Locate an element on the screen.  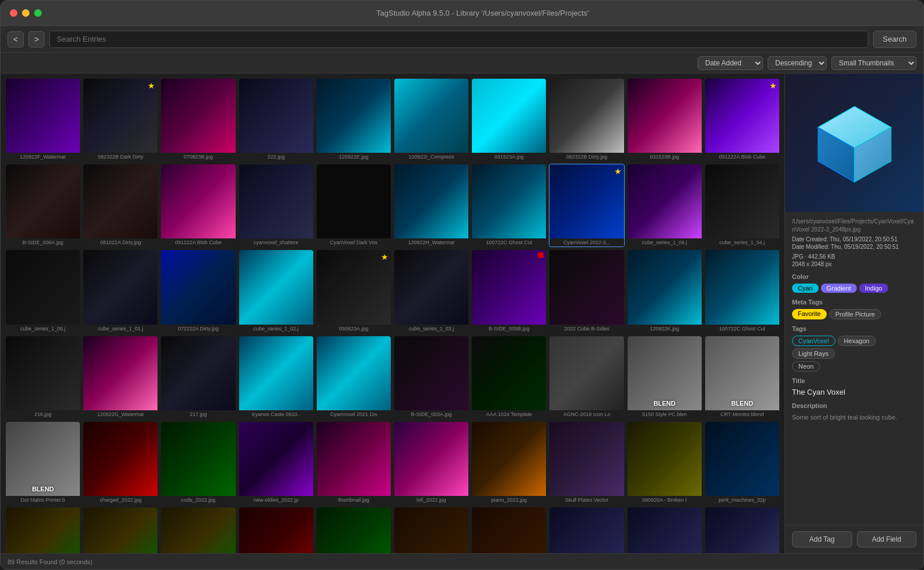
list-item: 082322B Dirty.jpg is located at coordinates (586, 120).